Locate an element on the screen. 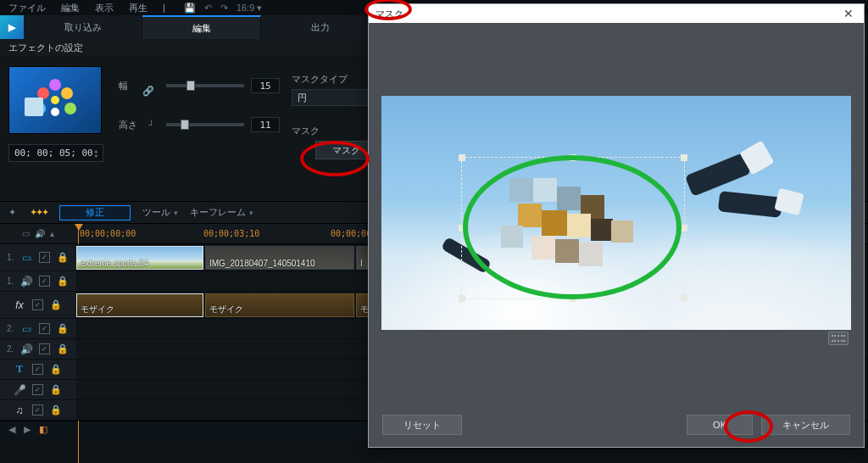  fx-clip-1-label: モザイク is located at coordinates (97, 310).